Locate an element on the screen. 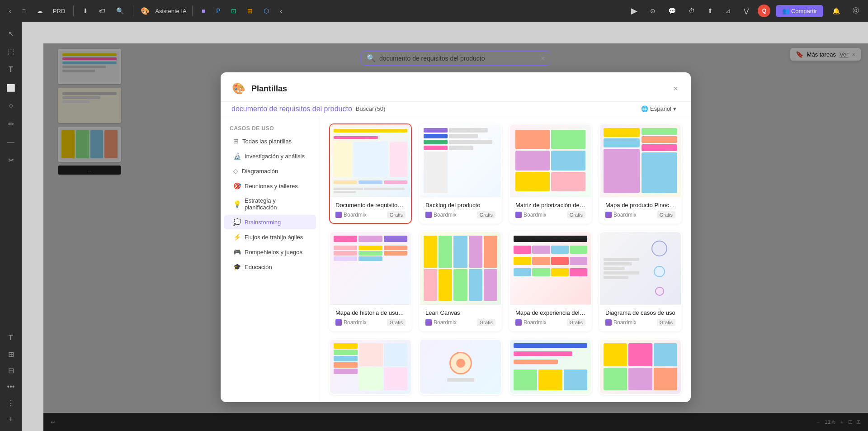  tool-4: ⊞ is located at coordinates (250, 11).